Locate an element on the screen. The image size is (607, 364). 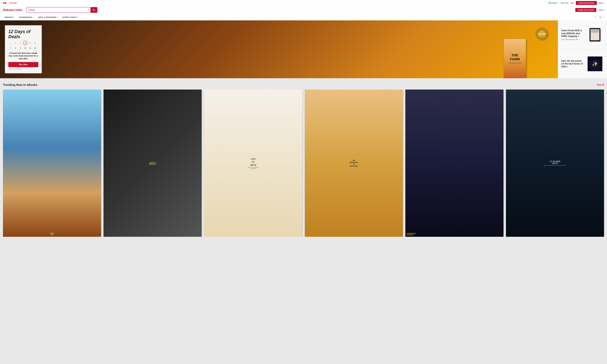
book-cover-visual-5: LUCINDA RILEYTHE ROYAL is located at coordinates (454, 163).